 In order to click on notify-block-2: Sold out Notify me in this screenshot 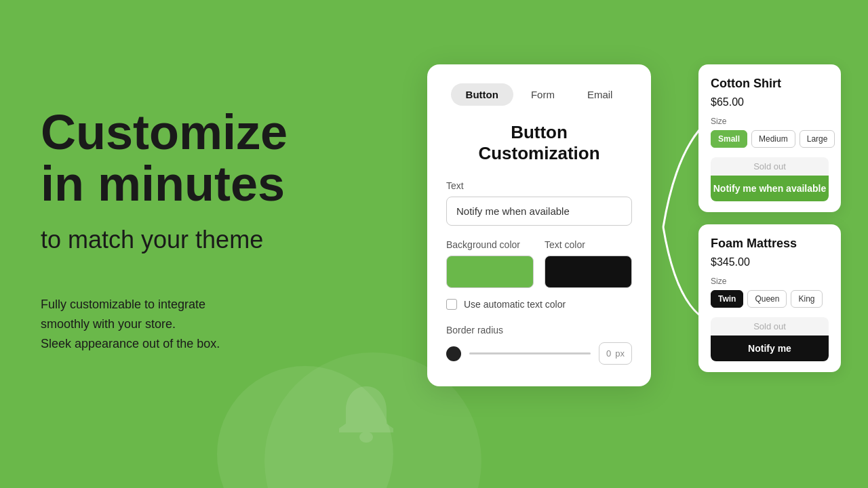, I will do `click(770, 339)`.